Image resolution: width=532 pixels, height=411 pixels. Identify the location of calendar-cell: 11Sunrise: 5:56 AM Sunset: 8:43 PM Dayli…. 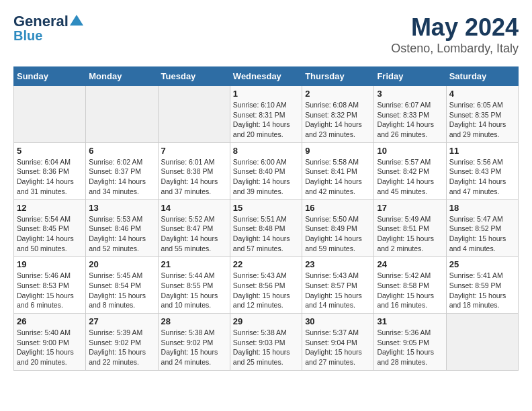
(482, 171).